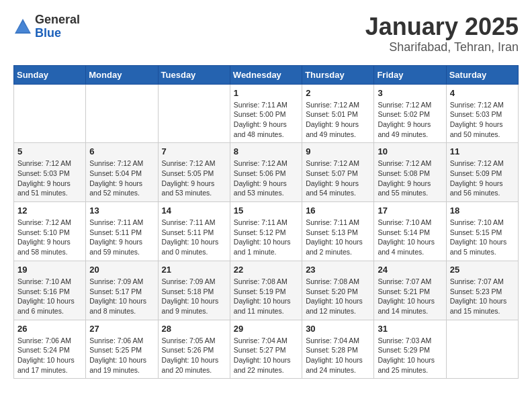  Describe the element at coordinates (410, 297) in the screenshot. I see `day-info: Sunrise: 7:07 AM Sunset: 5:21 PM Dayligh…` at that location.